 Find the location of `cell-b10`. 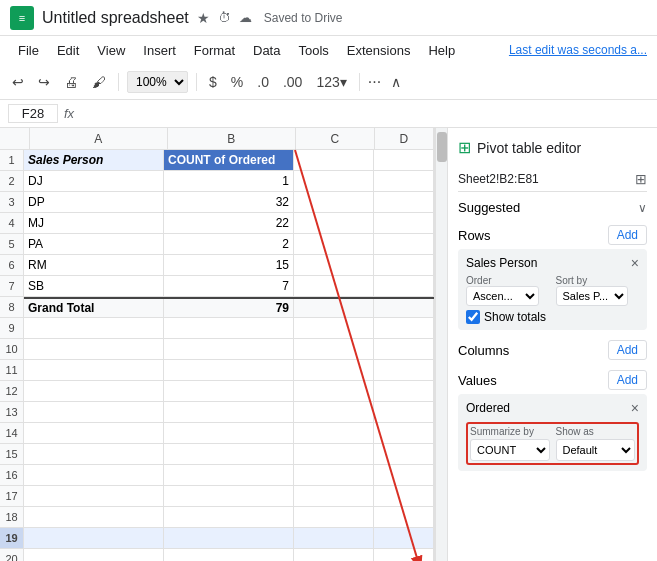

cell-b10 is located at coordinates (229, 350).